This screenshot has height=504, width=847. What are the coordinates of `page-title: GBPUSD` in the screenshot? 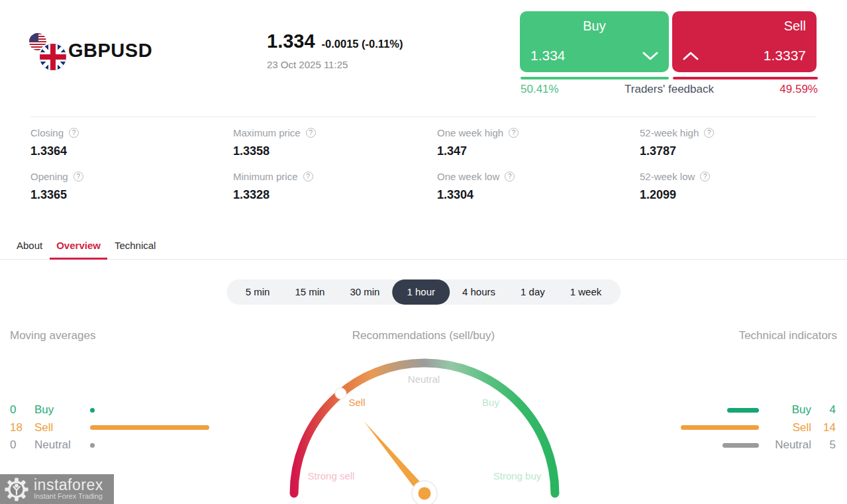 It's located at (110, 50).